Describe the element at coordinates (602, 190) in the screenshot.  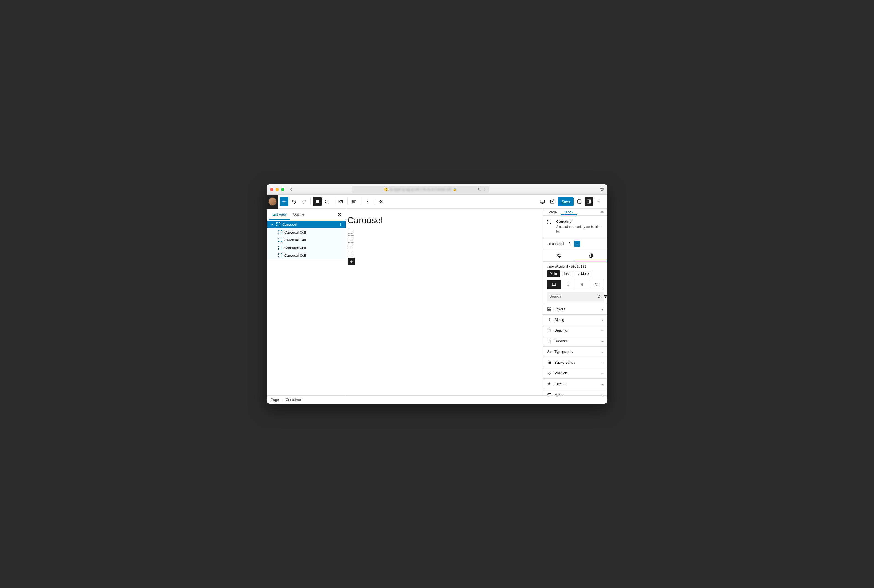
I see `browser-tabs-icon` at that location.